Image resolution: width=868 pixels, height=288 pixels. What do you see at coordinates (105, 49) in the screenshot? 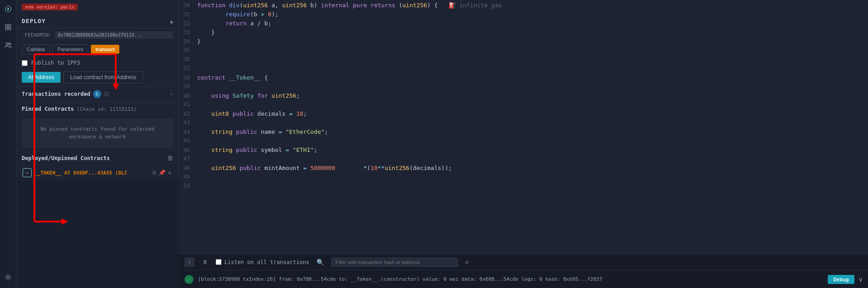
I see `transact-tab: transact` at bounding box center [105, 49].